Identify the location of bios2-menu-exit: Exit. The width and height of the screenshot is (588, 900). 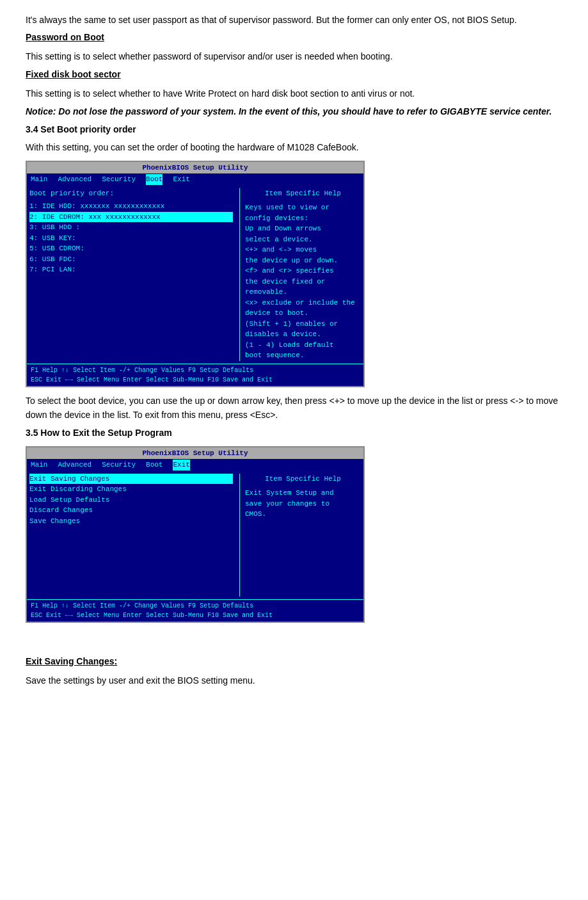
(181, 465).